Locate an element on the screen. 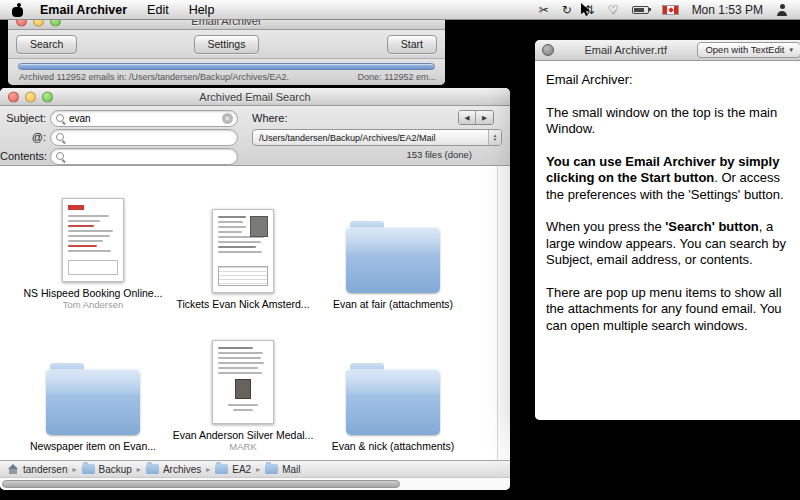 This screenshot has width=800, height=500. path-item-home: tandersen is located at coordinates (37, 470).